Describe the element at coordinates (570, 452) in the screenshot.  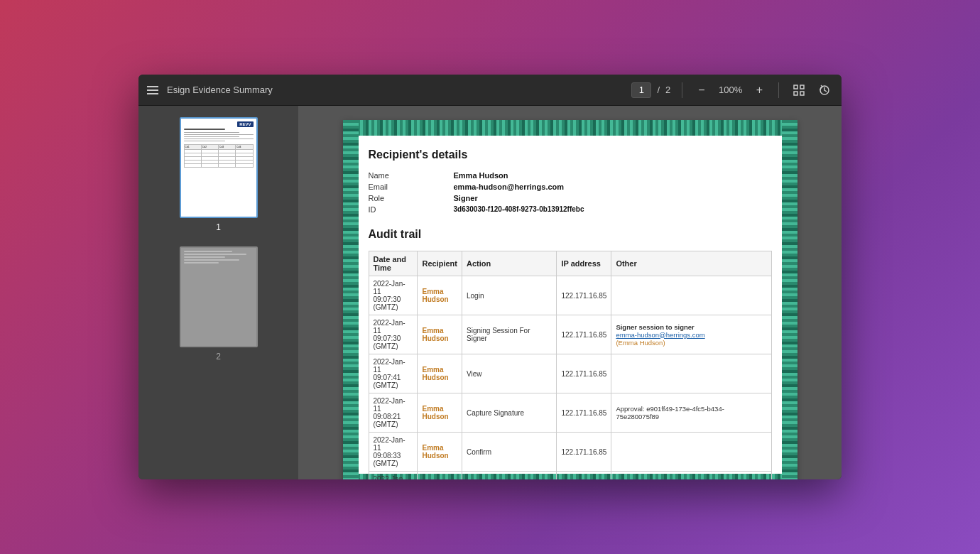
I see `table-row: 2022-Jan-1109:08:33(GMTZ) EmmaHudson Con…` at that location.